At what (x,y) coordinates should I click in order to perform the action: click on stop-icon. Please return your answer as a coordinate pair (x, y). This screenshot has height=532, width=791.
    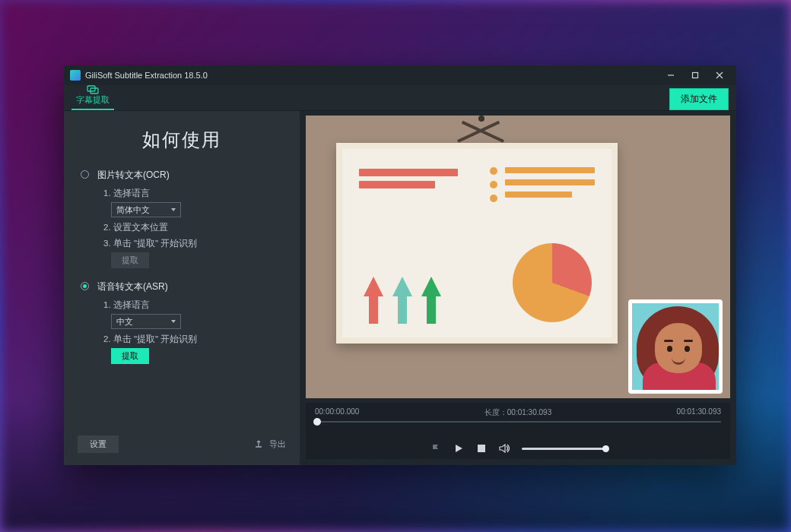
    Looking at the image, I should click on (481, 448).